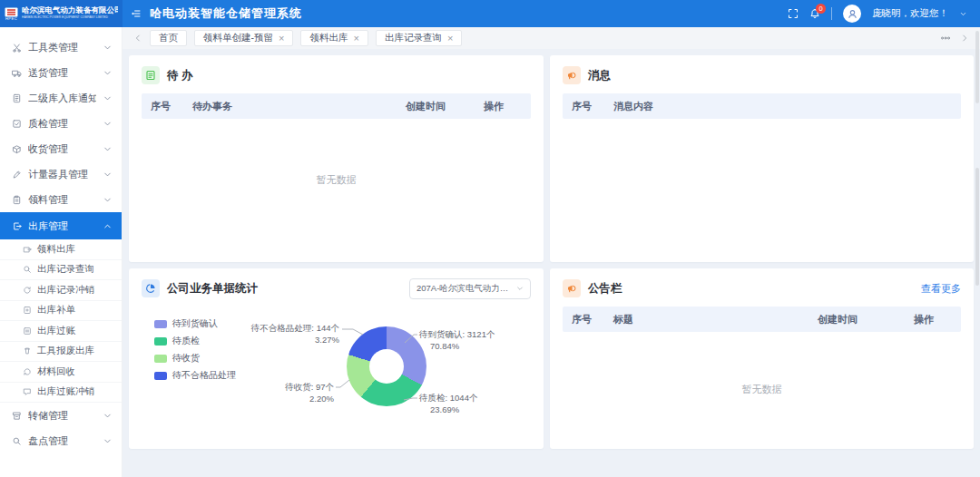  Describe the element at coordinates (16, 73) in the screenshot. I see `truck-icon` at that location.